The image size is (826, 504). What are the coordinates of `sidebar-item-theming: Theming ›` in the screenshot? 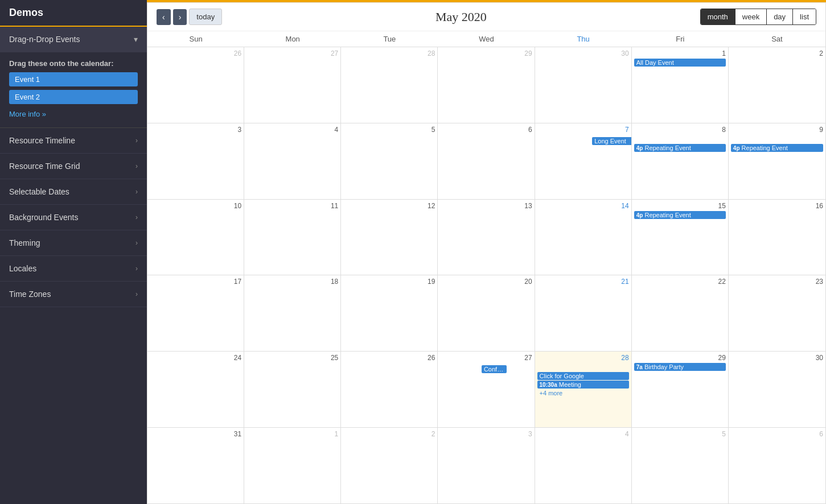 It's located at (73, 243).